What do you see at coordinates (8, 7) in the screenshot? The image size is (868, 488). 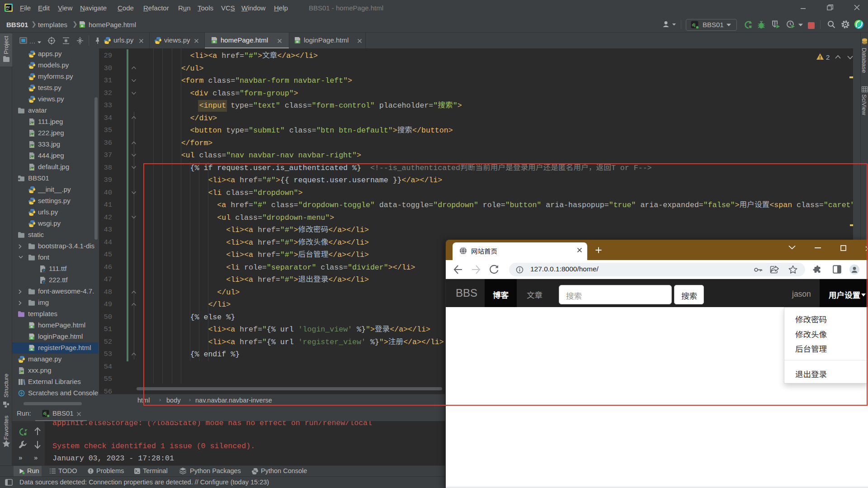 I see `svg-text: PC` at bounding box center [8, 7].